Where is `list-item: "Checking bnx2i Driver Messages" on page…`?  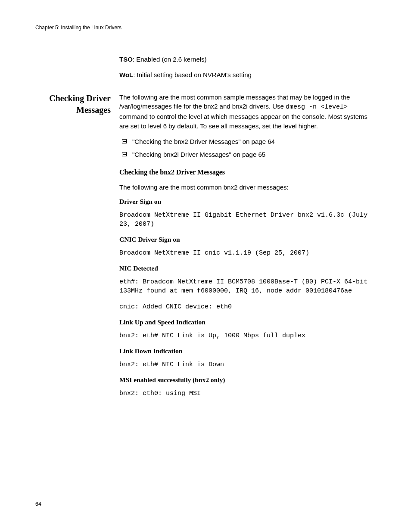
list-item: "Checking bnx2i Driver Messages" on page… is located at coordinates (247, 155).